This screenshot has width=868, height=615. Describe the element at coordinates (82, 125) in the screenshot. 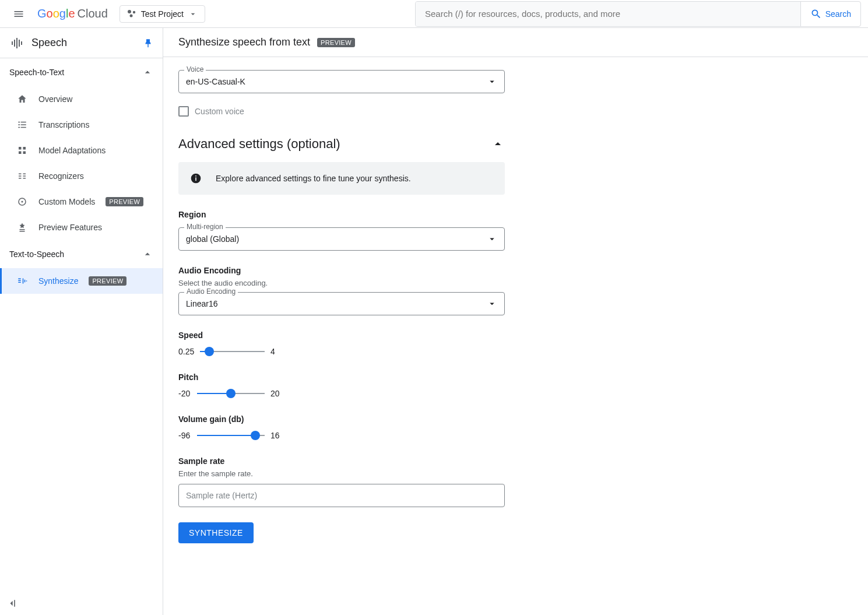

I see `sidebar-item-transcriptions: Transcriptions` at that location.